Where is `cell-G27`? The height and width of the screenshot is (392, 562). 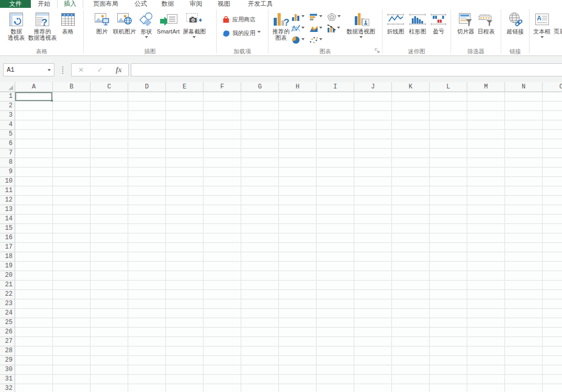 cell-G27 is located at coordinates (260, 342).